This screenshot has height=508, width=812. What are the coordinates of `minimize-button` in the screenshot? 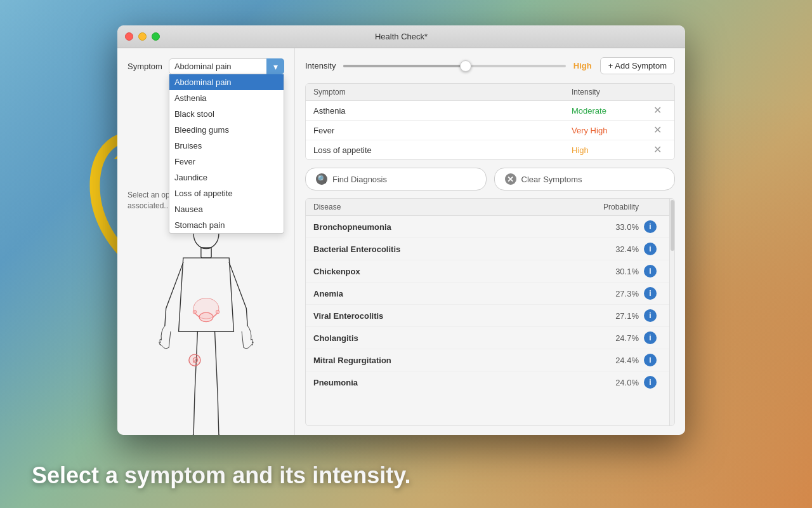 It's located at (142, 37).